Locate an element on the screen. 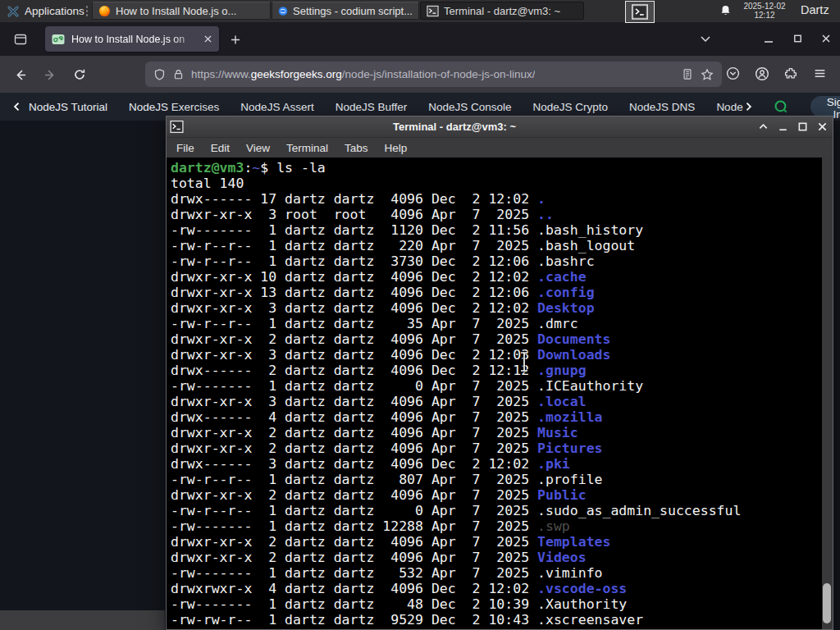 The image size is (840, 630). terminal-scrollbar-thumb is located at coordinates (827, 604).